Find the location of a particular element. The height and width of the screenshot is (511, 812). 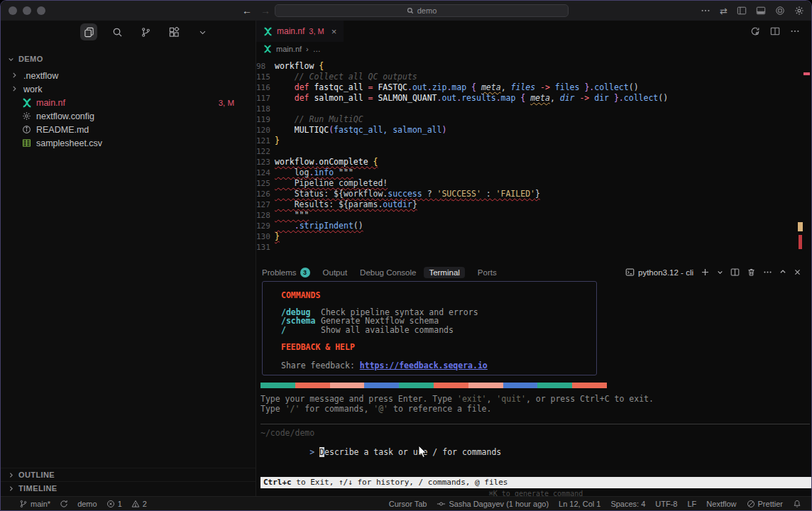

tab-main-nf: main.nf 3, M × is located at coordinates (300, 31).